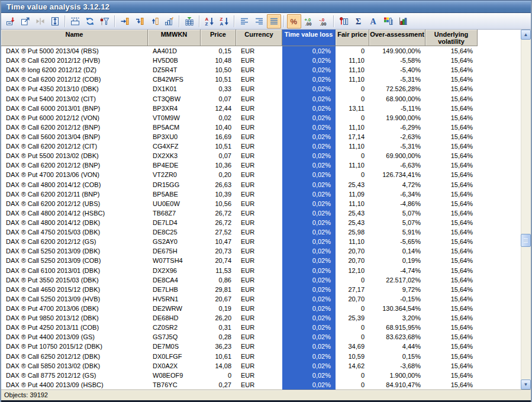 Image resolution: width=532 pixels, height=402 pixels. I want to click on cell-over_assessment: 0,19%, so click(398, 261).